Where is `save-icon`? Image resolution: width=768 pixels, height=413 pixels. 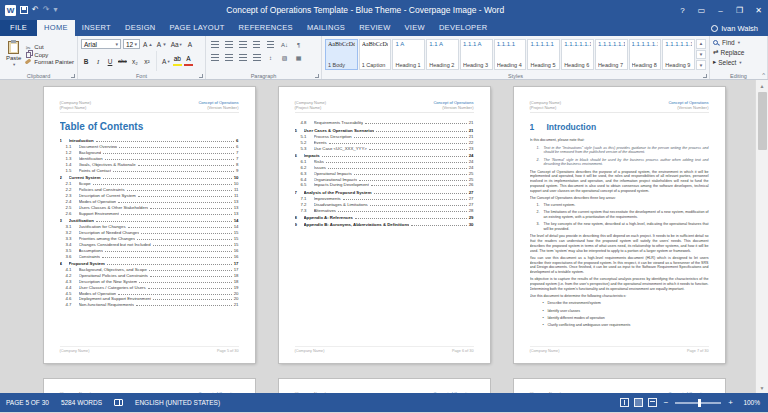
save-icon is located at coordinates (24, 10).